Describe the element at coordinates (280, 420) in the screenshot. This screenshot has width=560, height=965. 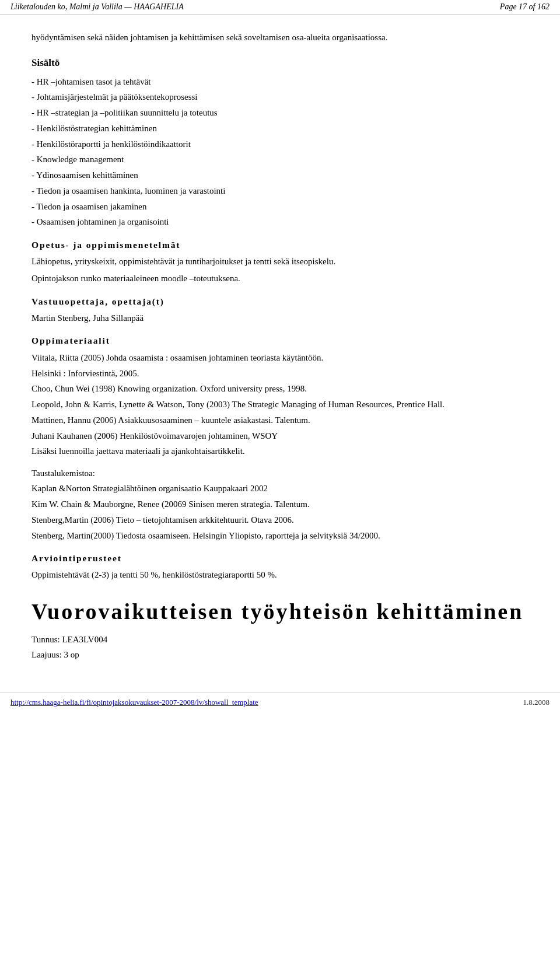
I see `oppimateriaali-item: Mattinen, Hannu (2006) Asiakkuusosaamine…` at that location.